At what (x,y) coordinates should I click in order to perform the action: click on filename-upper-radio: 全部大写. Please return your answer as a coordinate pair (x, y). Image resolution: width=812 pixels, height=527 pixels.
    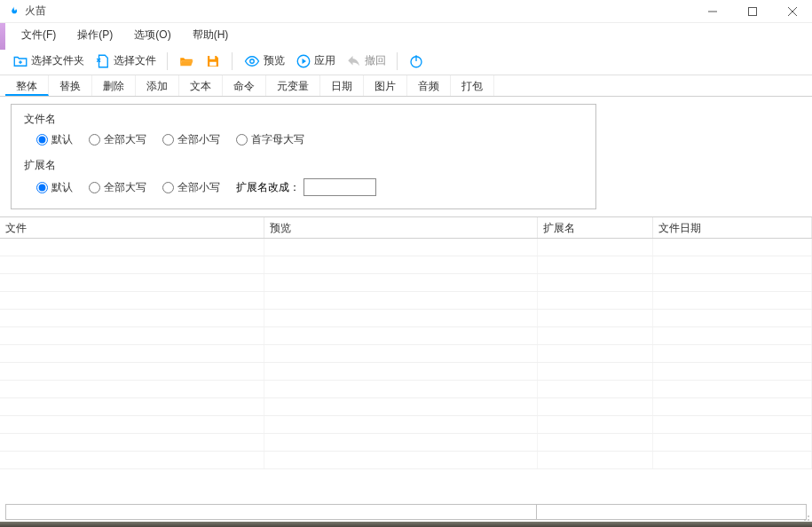
    Looking at the image, I should click on (117, 140).